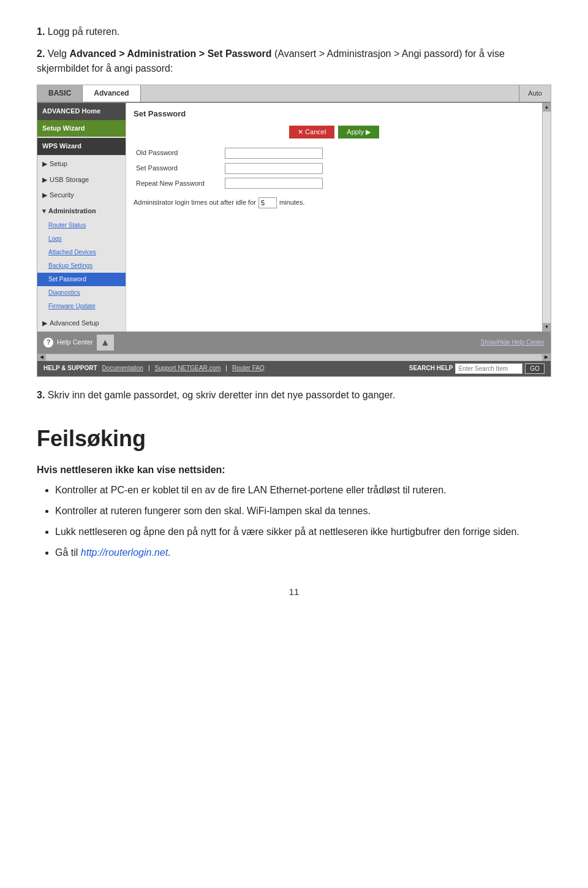 The width and height of the screenshot is (588, 888). I want to click on search-help-label: SEARCH HELP, so click(431, 368).